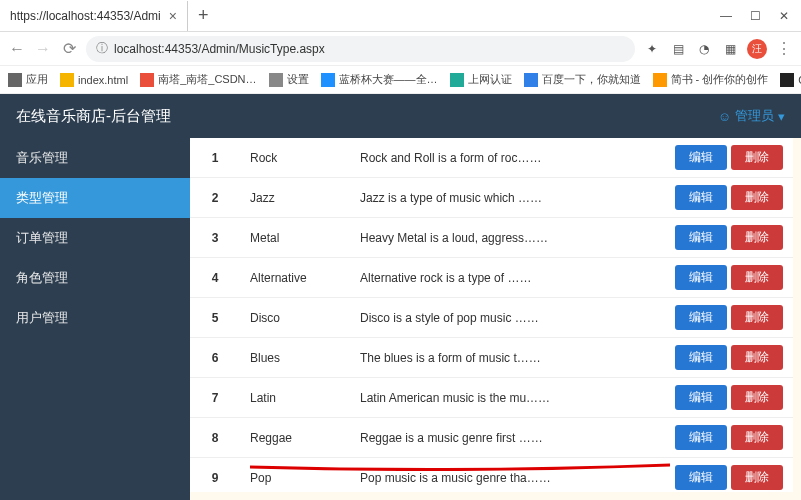 This screenshot has width=801, height=500. Describe the element at coordinates (496, 198) in the screenshot. I see `cell-desc: Jazz is a type of music which ……` at that location.